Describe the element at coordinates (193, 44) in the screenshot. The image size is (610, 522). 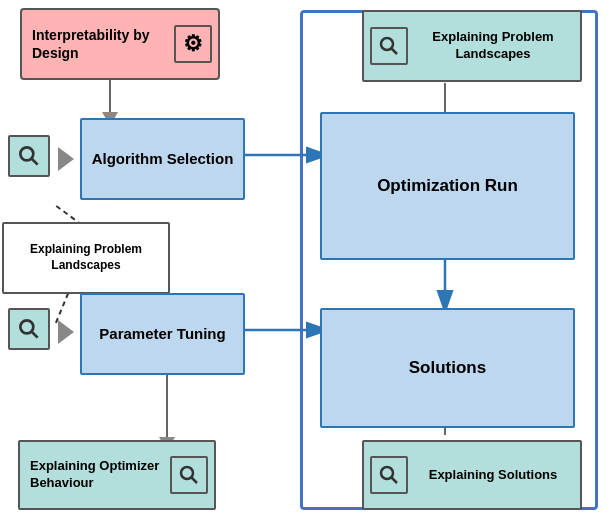
I see `gear-icon-container: ⚙` at that location.